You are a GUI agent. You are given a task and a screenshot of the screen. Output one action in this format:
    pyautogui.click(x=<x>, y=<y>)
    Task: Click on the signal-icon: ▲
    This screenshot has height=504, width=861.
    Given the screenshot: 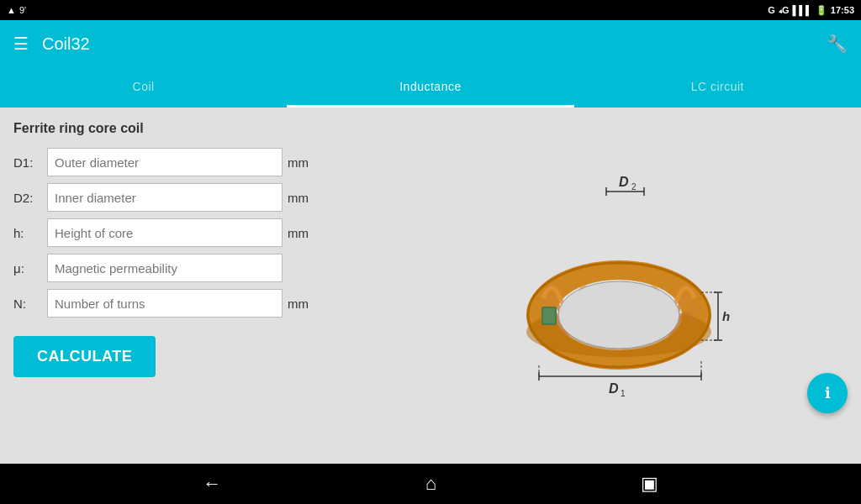 What is the action you would take?
    pyautogui.click(x=12, y=10)
    